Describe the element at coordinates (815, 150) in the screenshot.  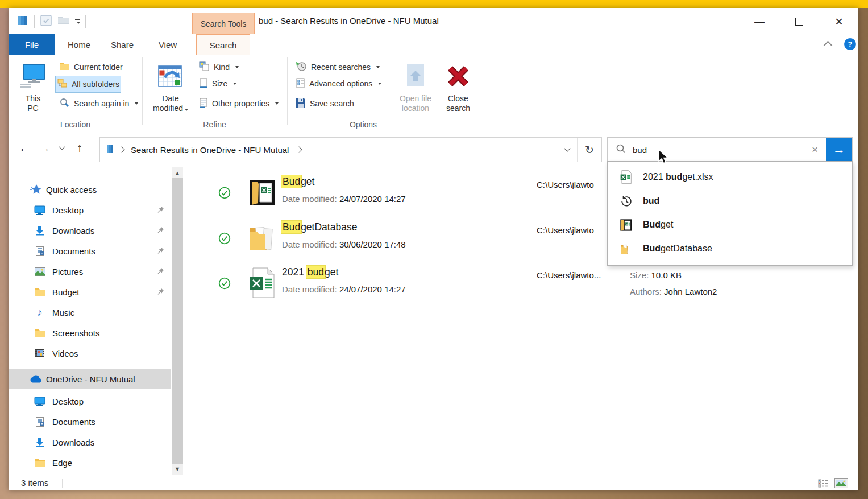
I see `clear-search-icon: ×` at that location.